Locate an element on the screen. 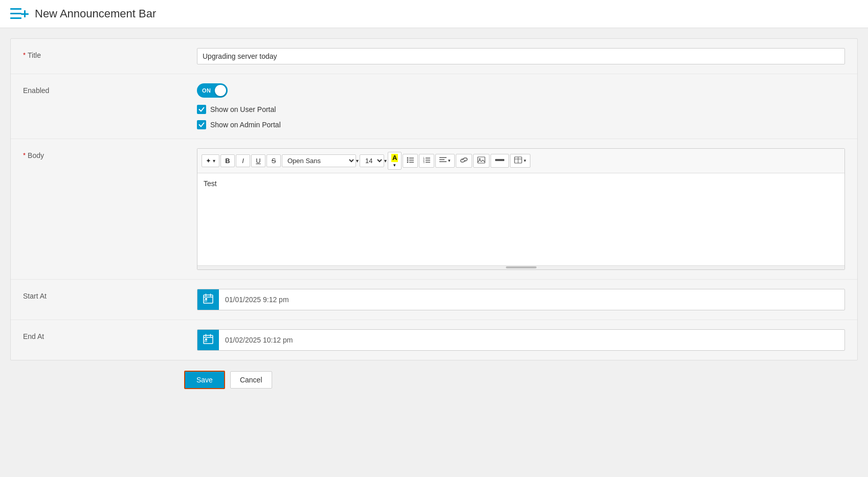 The height and width of the screenshot is (477, 868). unordered-list-button is located at coordinates (410, 161).